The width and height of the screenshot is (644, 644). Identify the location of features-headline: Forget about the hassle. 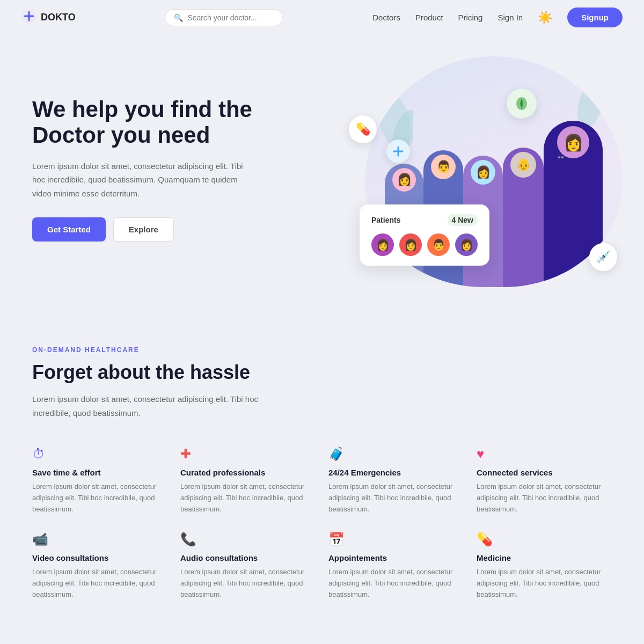
(322, 372).